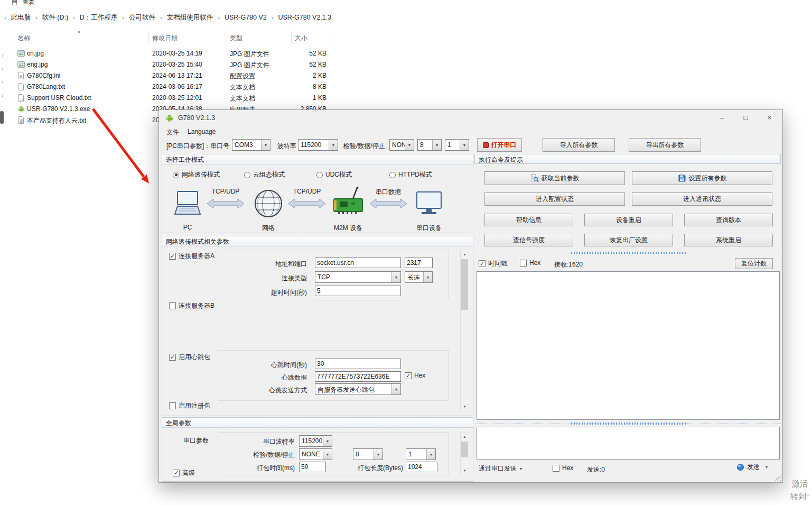  Describe the element at coordinates (493, 263) in the screenshot. I see `timestamp-checkbox: ✓ 时间戳` at that location.